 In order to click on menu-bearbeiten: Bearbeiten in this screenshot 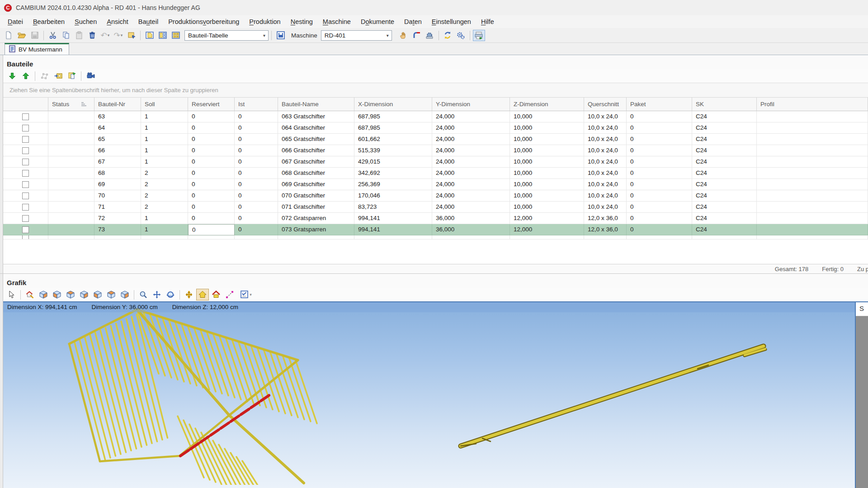, I will do `click(49, 22)`.